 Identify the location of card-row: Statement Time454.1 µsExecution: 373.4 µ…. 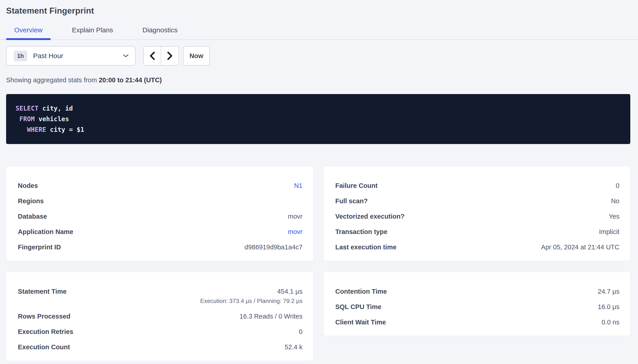
(160, 296).